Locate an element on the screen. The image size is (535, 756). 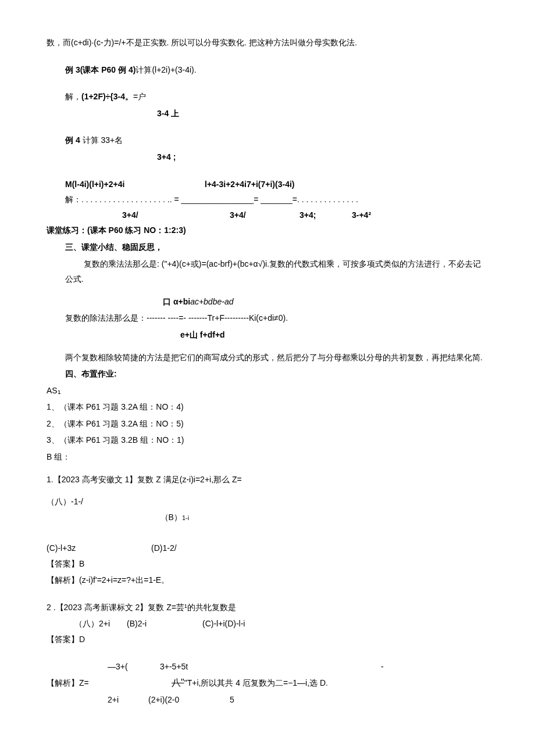
row1-col2: l+4-3i+2+4i7+i(7+i)(3-4i) is located at coordinates (249, 185).